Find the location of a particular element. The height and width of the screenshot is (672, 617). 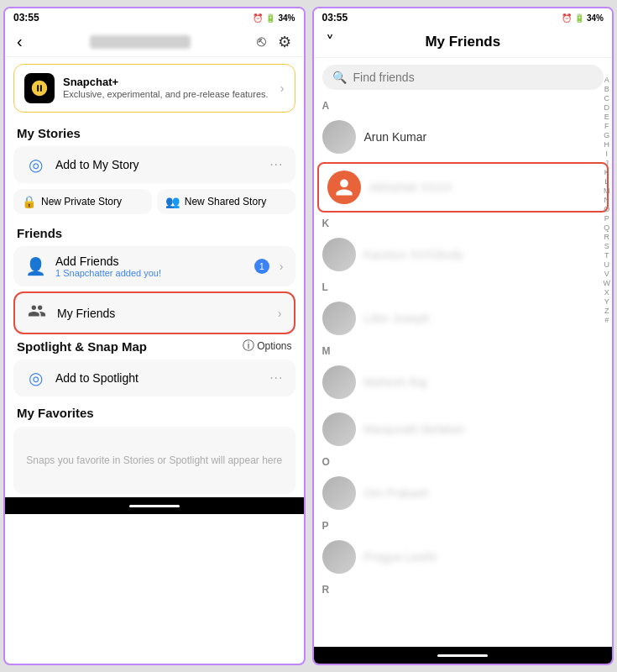

my-friends-text: My Friends is located at coordinates (163, 313).